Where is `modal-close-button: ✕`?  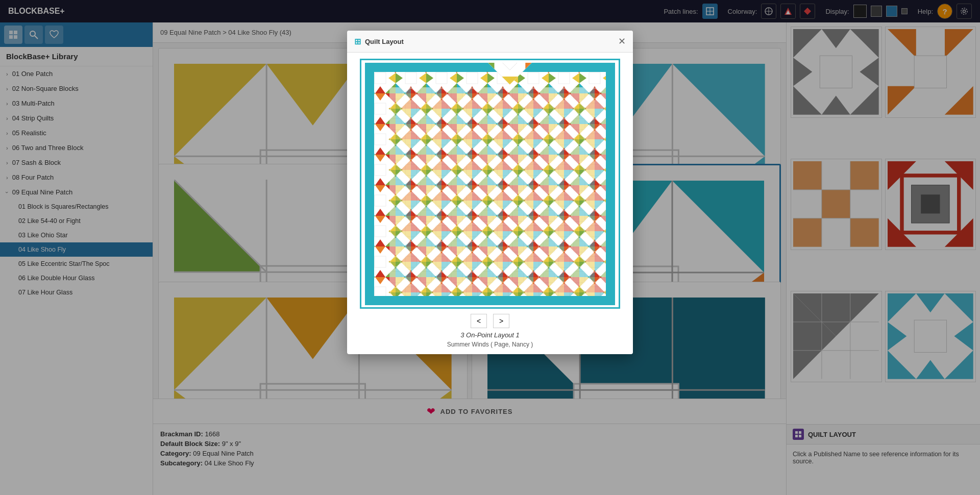 modal-close-button: ✕ is located at coordinates (622, 41).